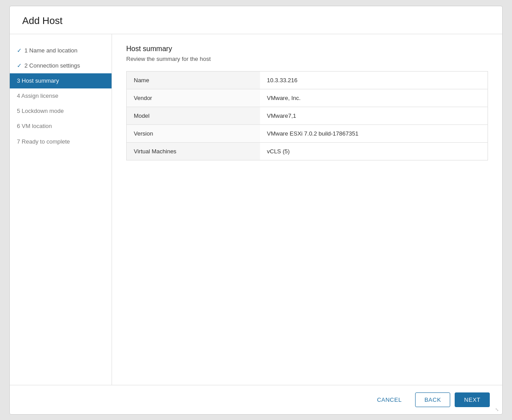 This screenshot has width=512, height=420. What do you see at coordinates (308, 80) in the screenshot?
I see `table-row: Name10.3.33.216` at bounding box center [308, 80].